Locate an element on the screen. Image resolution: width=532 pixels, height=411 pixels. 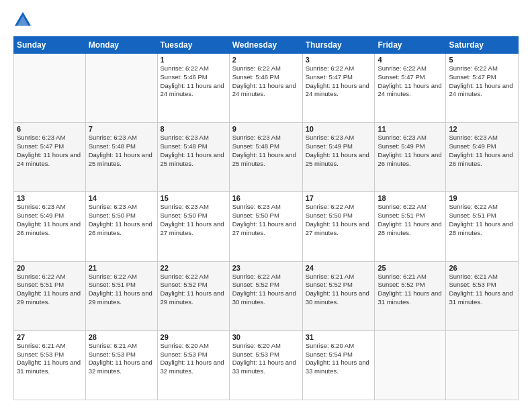
day-number: 29 is located at coordinates (193, 337).